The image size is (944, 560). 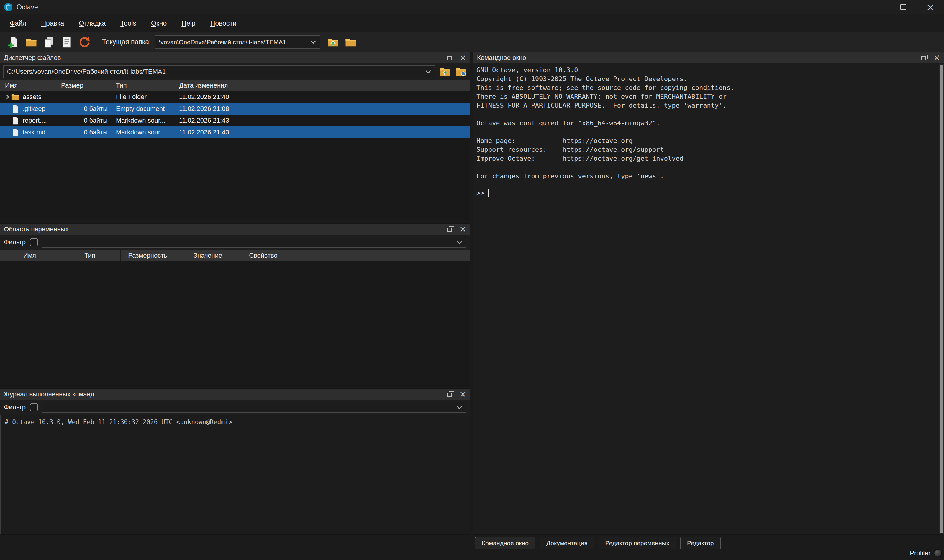 I want to click on path-combobox: C:/Users/vovan/OneDrive/Рабочий стол/it-…, so click(x=219, y=72).